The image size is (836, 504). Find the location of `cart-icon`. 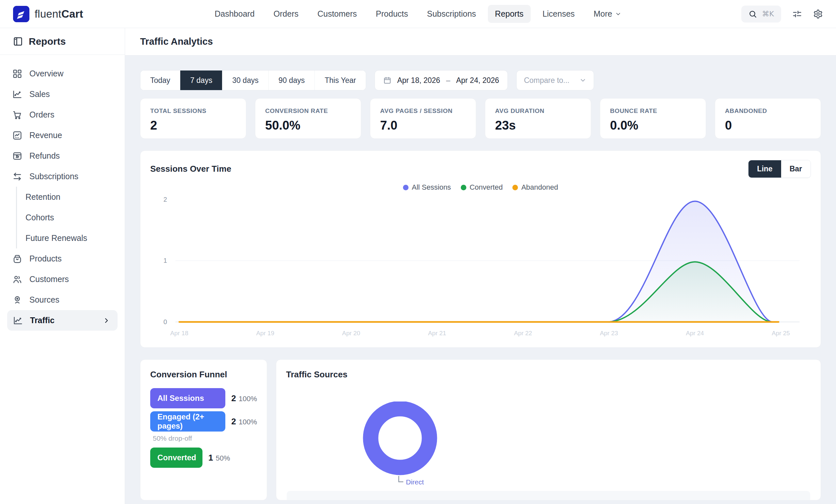

cart-icon is located at coordinates (17, 115).